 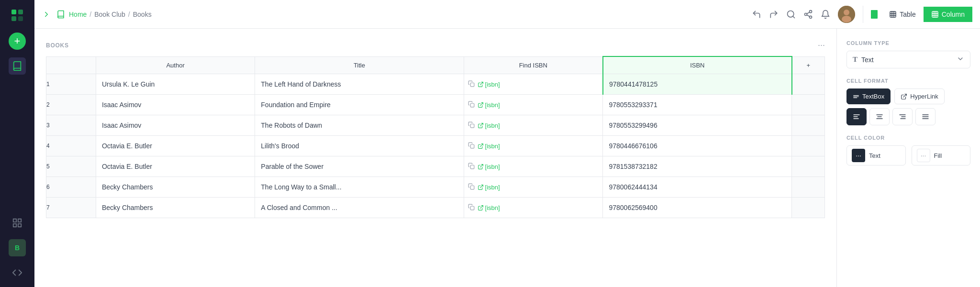 What do you see at coordinates (908, 81) in the screenshot?
I see `cell-format-label: CELL FORMAT` at bounding box center [908, 81].